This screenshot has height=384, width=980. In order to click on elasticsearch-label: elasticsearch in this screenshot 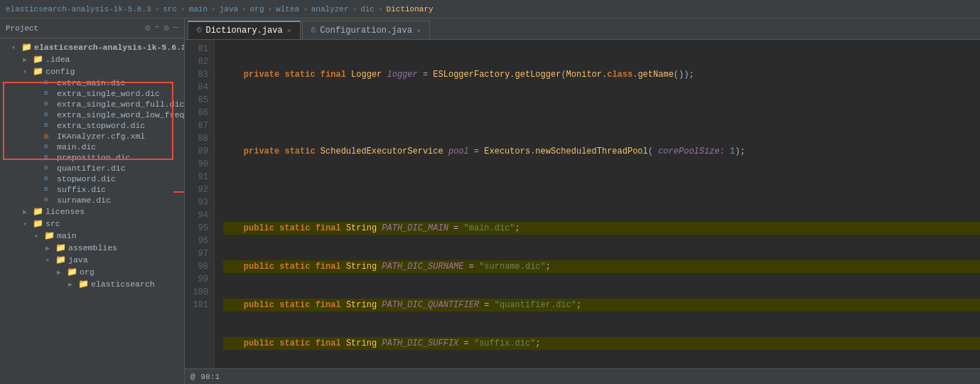, I will do `click(123, 284)`.